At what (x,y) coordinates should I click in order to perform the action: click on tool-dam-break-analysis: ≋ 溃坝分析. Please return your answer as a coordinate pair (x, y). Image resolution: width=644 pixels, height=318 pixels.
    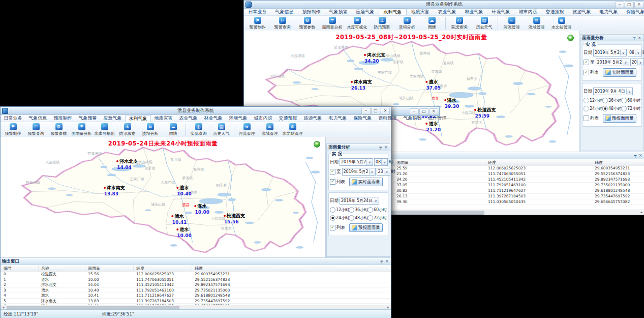
    Looking at the image, I should click on (150, 130).